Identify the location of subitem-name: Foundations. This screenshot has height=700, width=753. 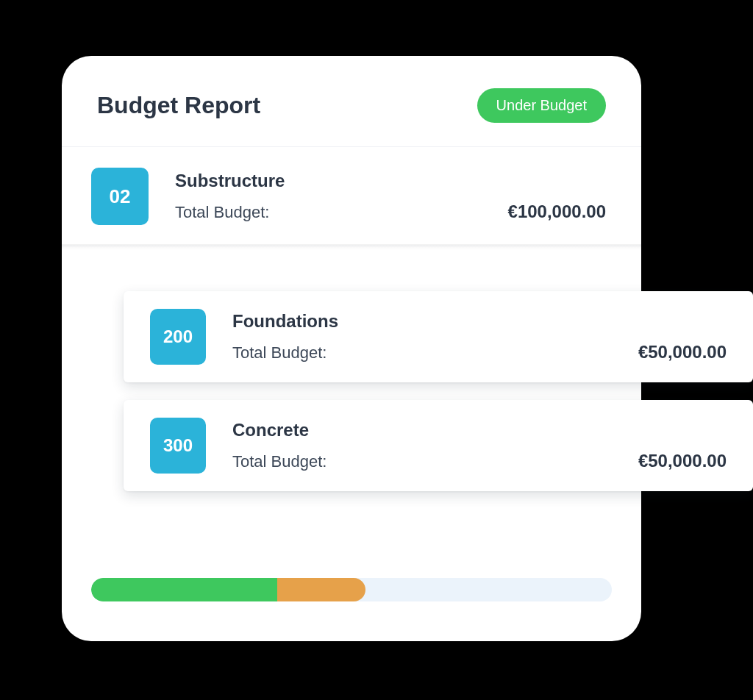
(479, 321).